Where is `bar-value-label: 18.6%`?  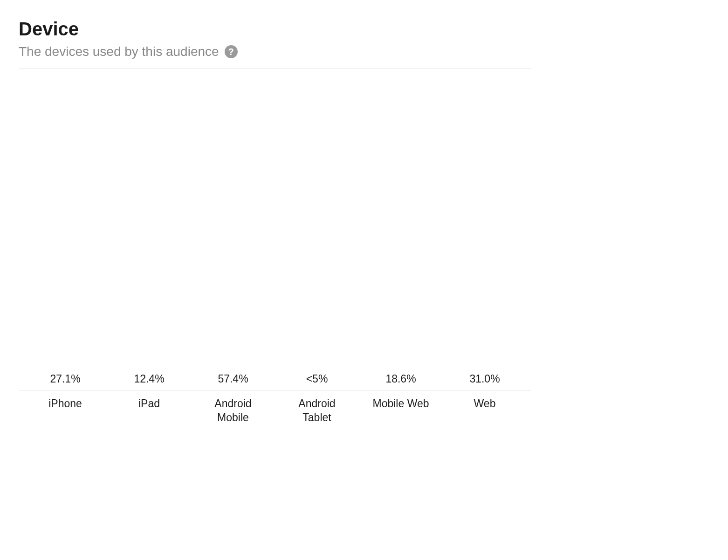 bar-value-label: 18.6% is located at coordinates (401, 379).